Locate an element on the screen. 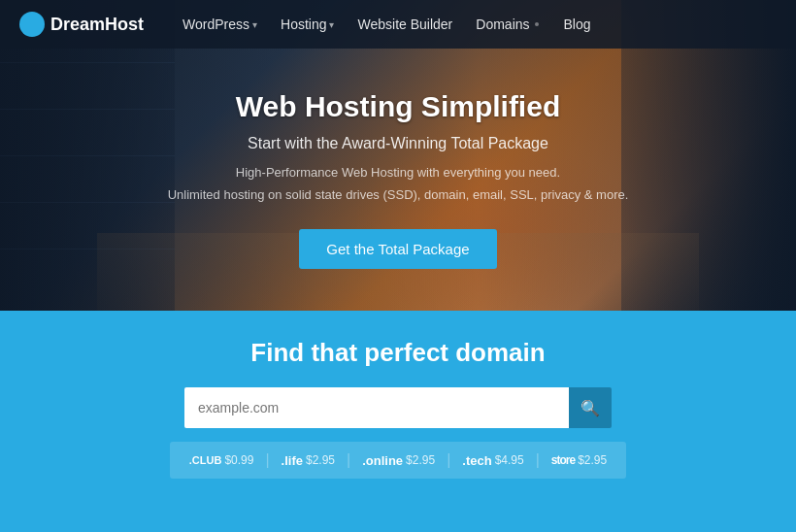  tld-name-club: .CLUB is located at coordinates (206, 460).